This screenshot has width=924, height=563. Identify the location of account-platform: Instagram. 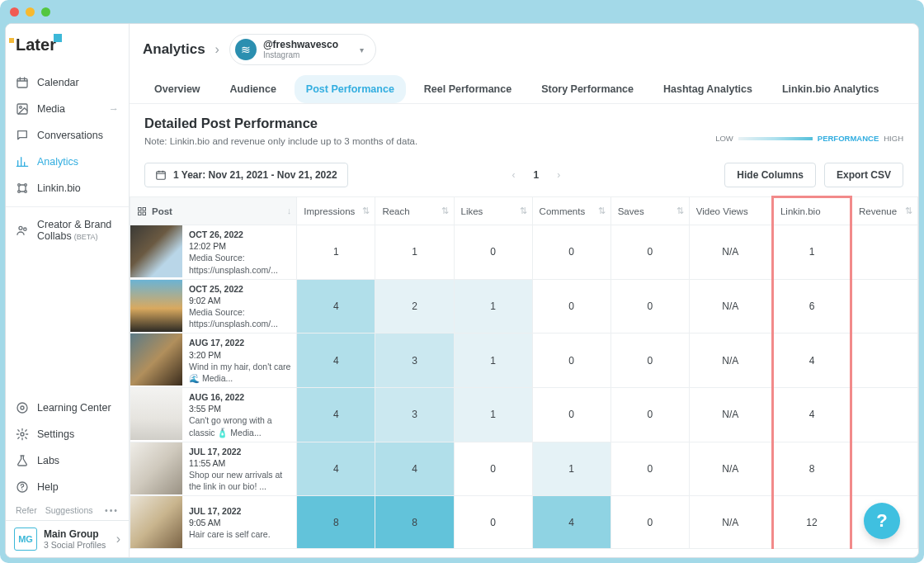
(300, 54).